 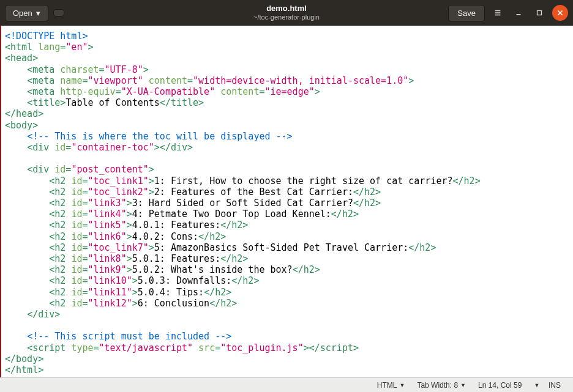 I want to click on tab-width-label: Tab Width: 8, so click(x=437, y=385).